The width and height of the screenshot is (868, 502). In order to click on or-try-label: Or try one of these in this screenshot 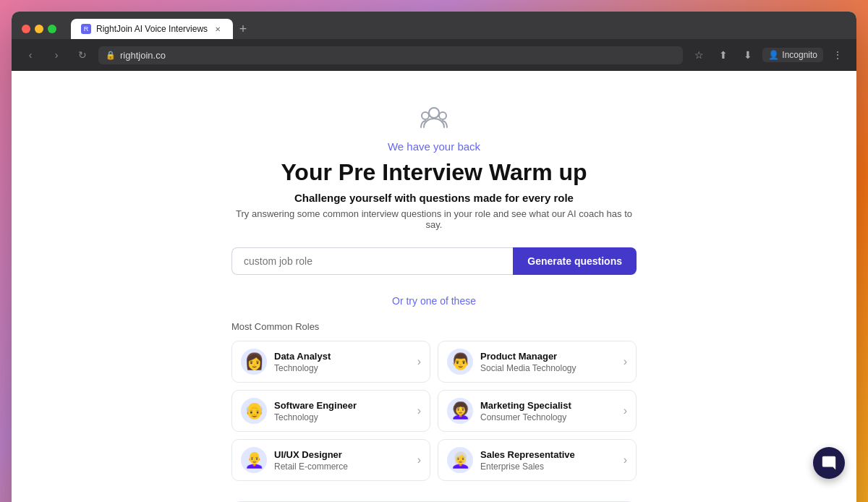, I will do `click(434, 301)`.